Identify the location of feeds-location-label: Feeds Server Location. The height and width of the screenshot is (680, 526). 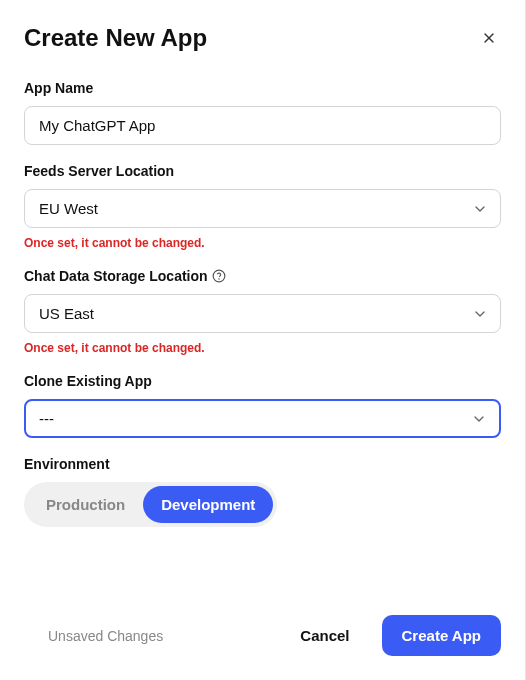
(262, 171).